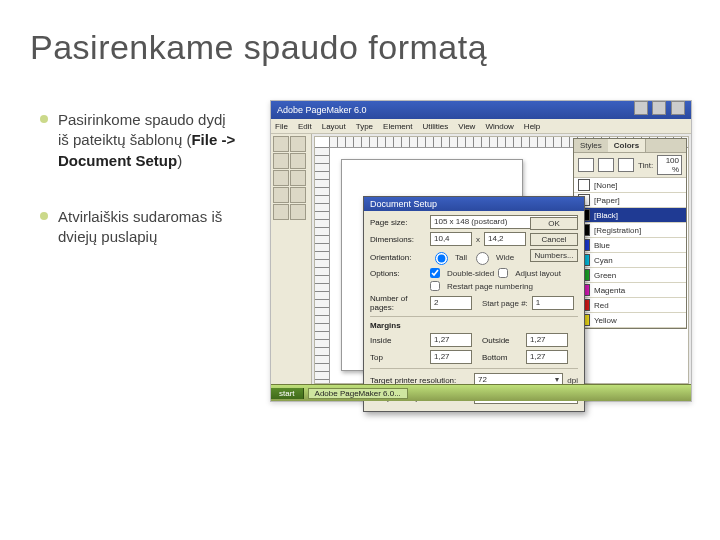 This screenshot has width=720, height=540. Describe the element at coordinates (505, 239) in the screenshot. I see `height-field: 14,2` at that location.